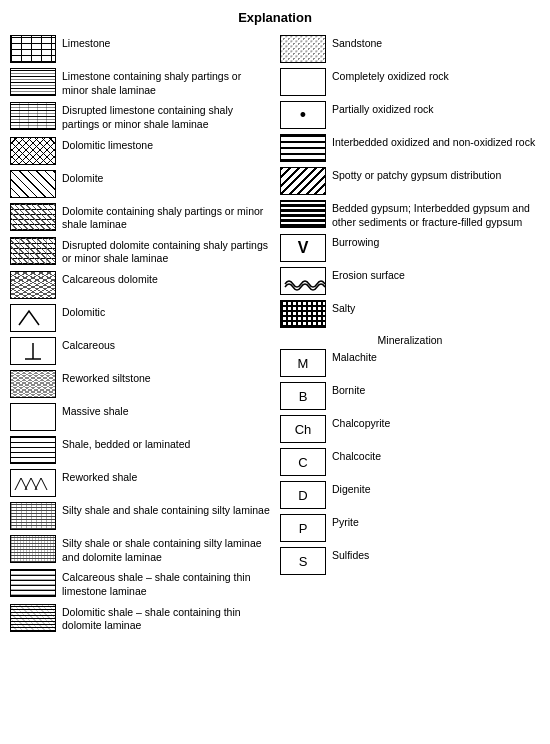 The height and width of the screenshot is (744, 550). Describe the element at coordinates (166, 618) in the screenshot. I see `dolomitic-shale-label: Dolomitic shale – shale containing thin …` at that location.